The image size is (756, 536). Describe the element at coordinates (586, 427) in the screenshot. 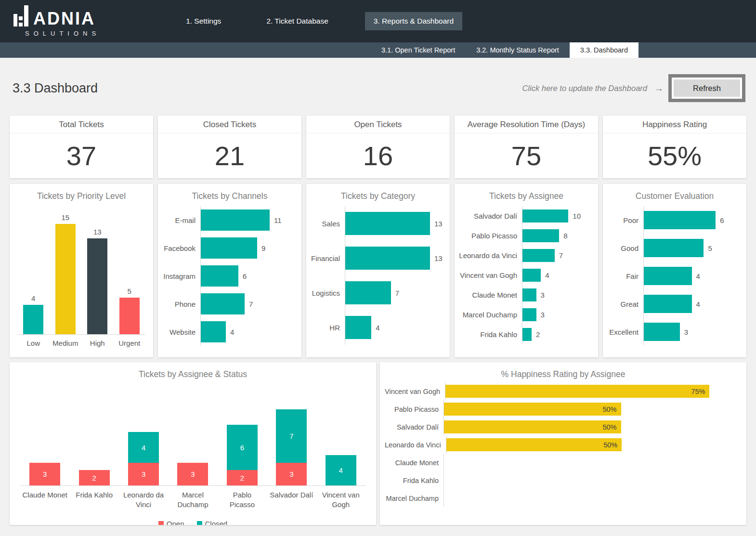

I see `bar-track: 50%` at that location.